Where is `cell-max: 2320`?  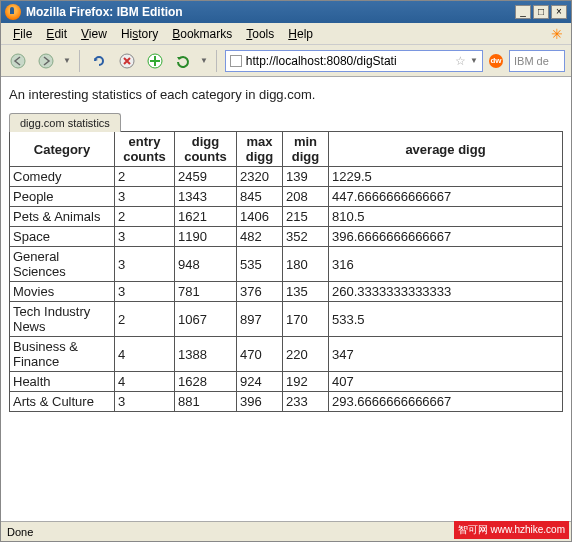
cell-max: 2320 is located at coordinates (260, 177).